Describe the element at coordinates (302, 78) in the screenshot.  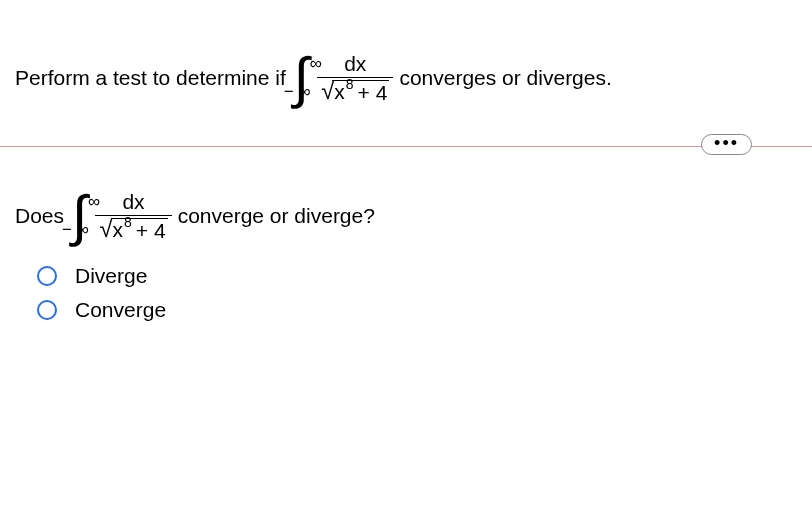
I see `integral-symbol: ∫ ∞ − ∞` at that location.